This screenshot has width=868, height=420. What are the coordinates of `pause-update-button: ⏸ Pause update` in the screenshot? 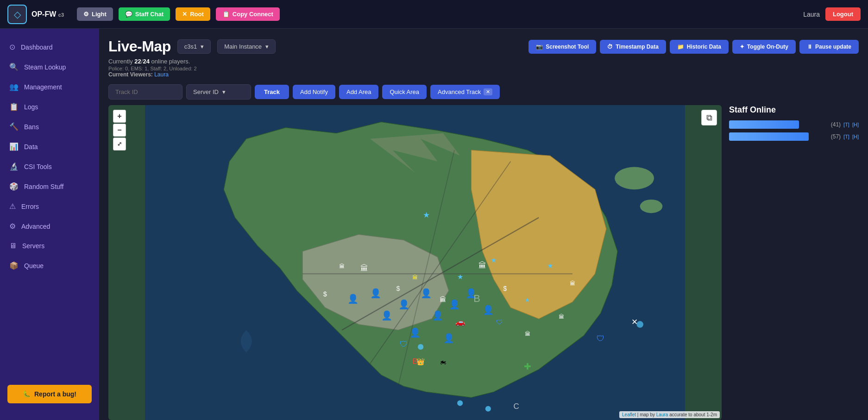 It's located at (829, 47).